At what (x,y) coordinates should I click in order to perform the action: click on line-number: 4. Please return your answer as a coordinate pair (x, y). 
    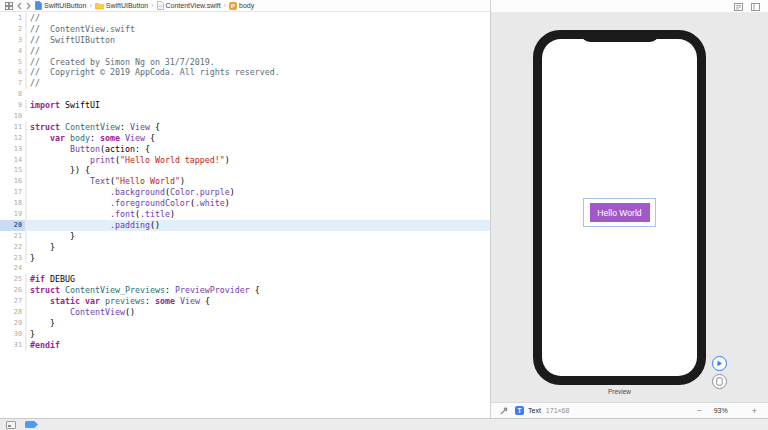
    Looking at the image, I should click on (12, 52).